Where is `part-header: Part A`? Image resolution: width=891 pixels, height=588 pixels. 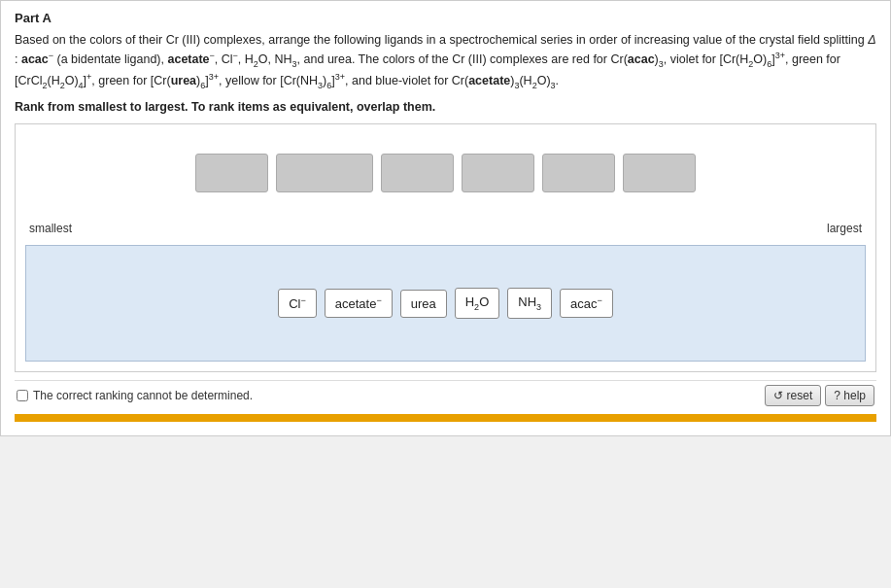 part-header: Part A is located at coordinates (445, 17).